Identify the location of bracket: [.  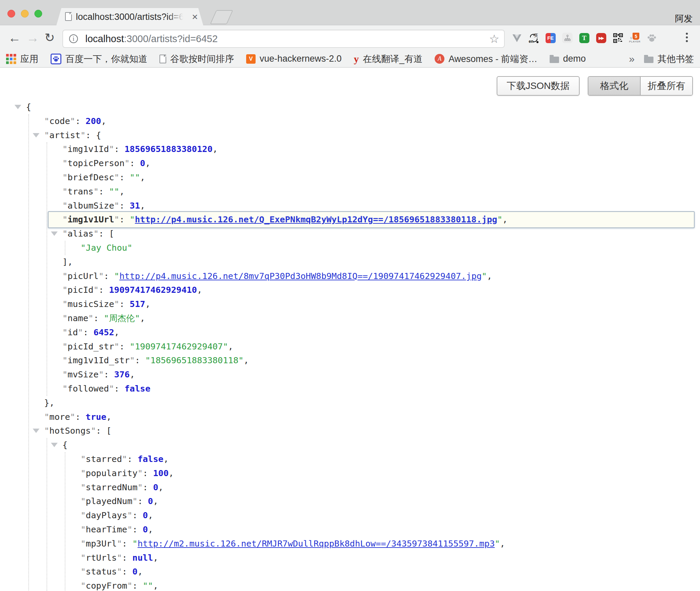
(109, 431).